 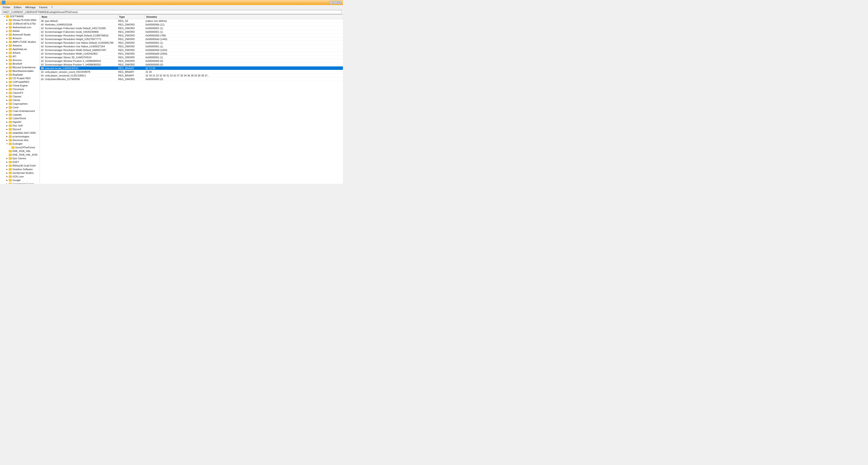 What do you see at coordinates (20, 20) in the screenshot?
I see `tree-item-03ceac: 03ceac78-9166-585d` at bounding box center [20, 20].